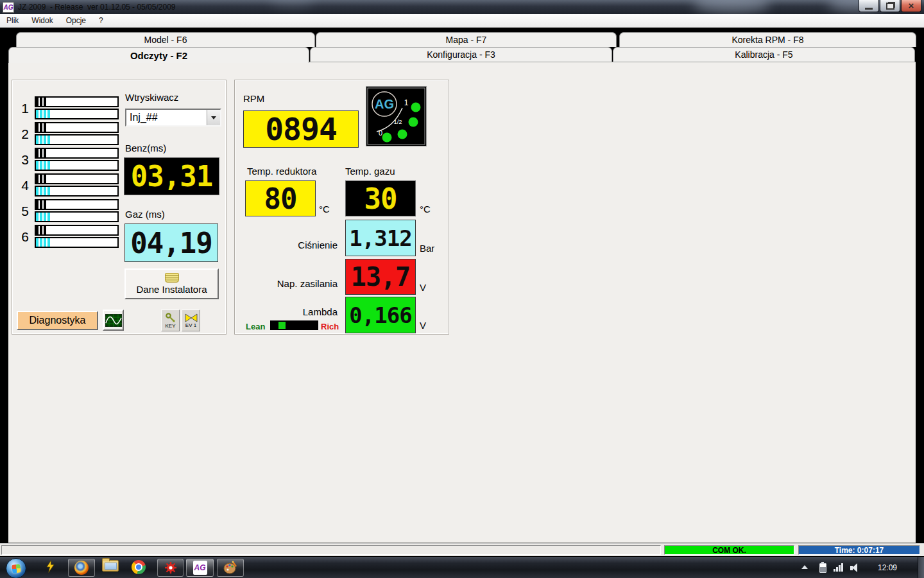 Image resolution: width=924 pixels, height=578 pixels. Describe the element at coordinates (8, 8) in the screenshot. I see `app-icon: AG` at that location.